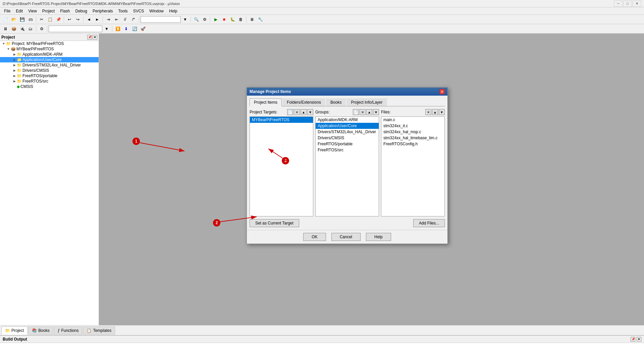 Image resolution: width=644 pixels, height=350 pixels. What do you see at coordinates (639, 339) in the screenshot?
I see `build-close-btn: ✕` at bounding box center [639, 339].